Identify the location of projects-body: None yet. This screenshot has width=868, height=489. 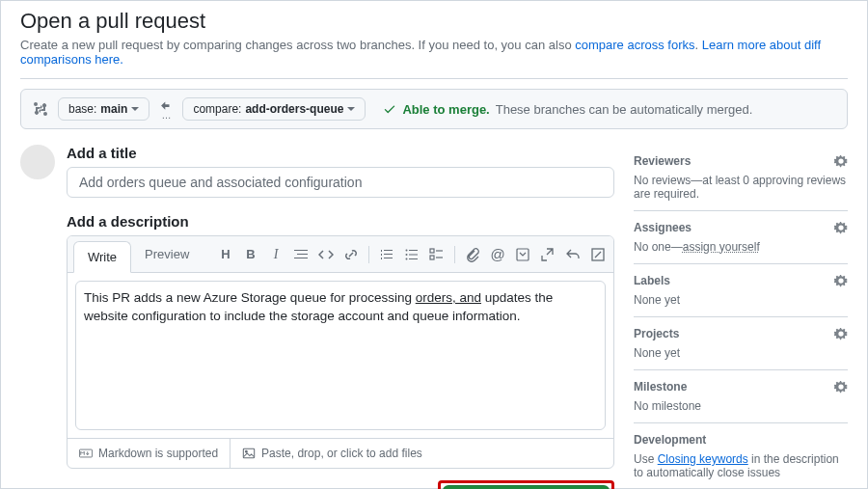
(741, 353).